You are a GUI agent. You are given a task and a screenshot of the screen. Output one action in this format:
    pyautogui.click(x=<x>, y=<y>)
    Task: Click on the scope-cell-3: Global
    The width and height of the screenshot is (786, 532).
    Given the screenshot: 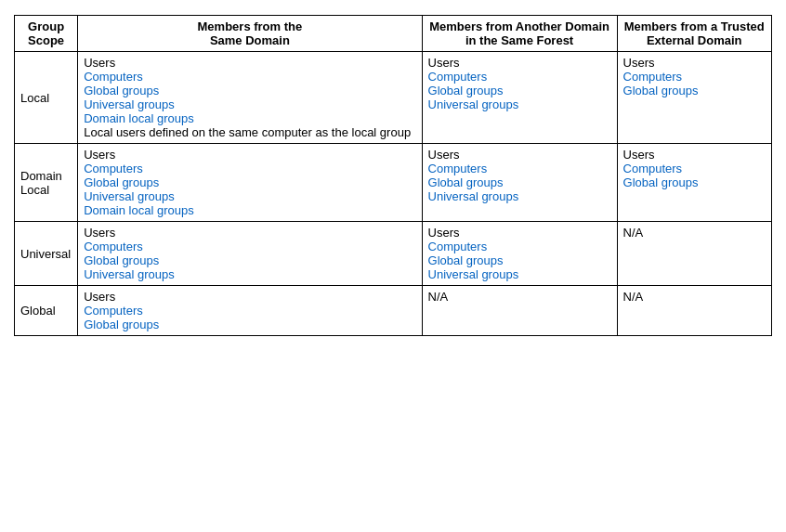 What is the action you would take?
    pyautogui.click(x=46, y=311)
    